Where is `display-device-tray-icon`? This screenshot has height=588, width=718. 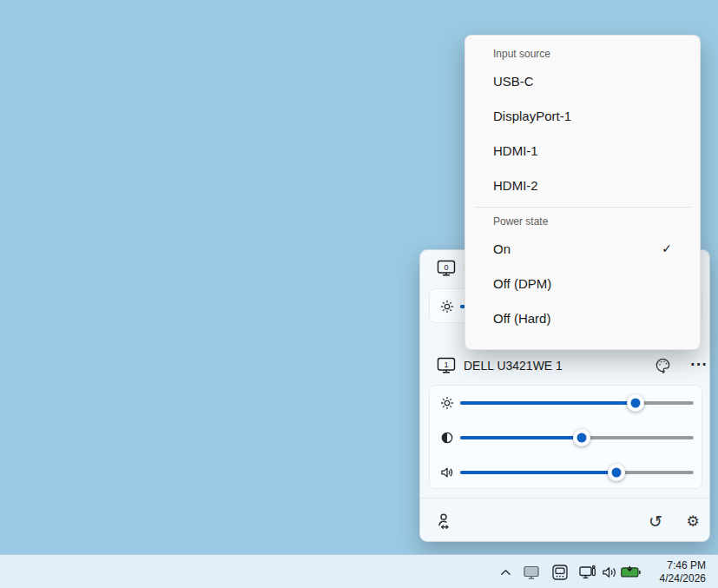
display-device-tray-icon is located at coordinates (588, 571).